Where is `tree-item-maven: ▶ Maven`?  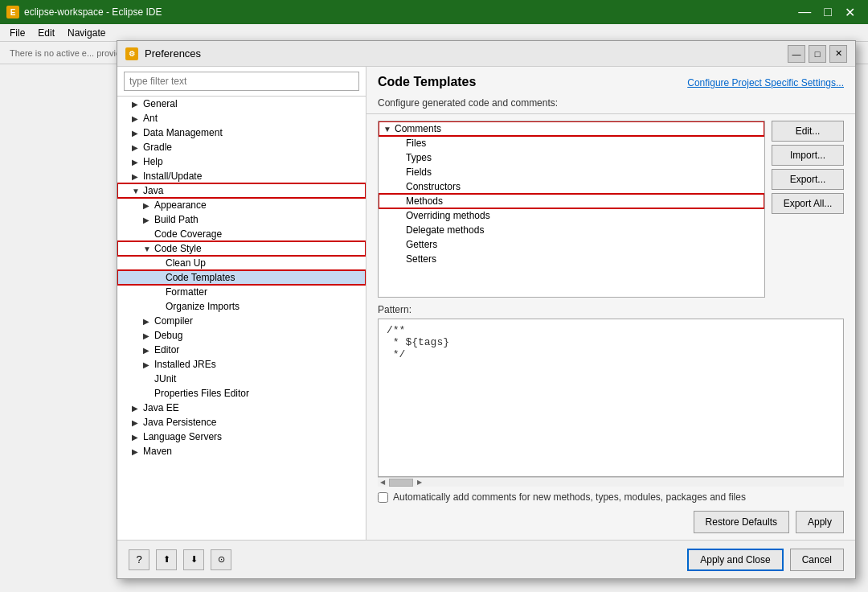 tree-item-maven: ▶ Maven is located at coordinates (241, 451).